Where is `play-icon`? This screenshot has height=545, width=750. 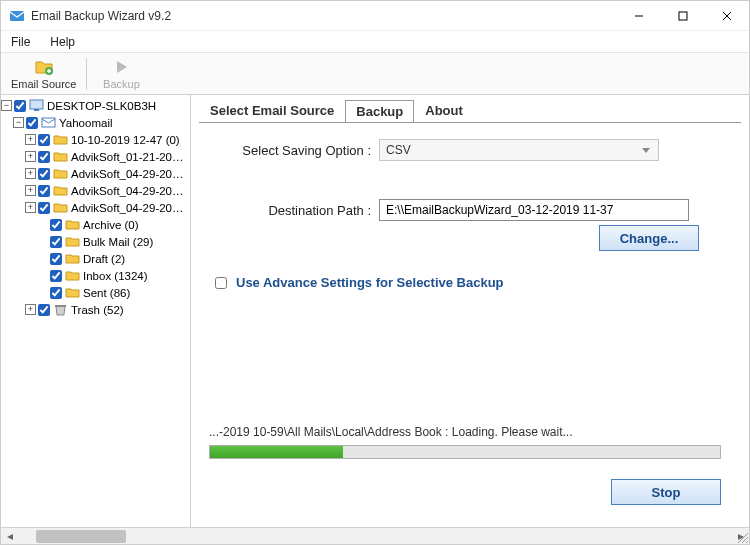
play-icon is located at coordinates (121, 67).